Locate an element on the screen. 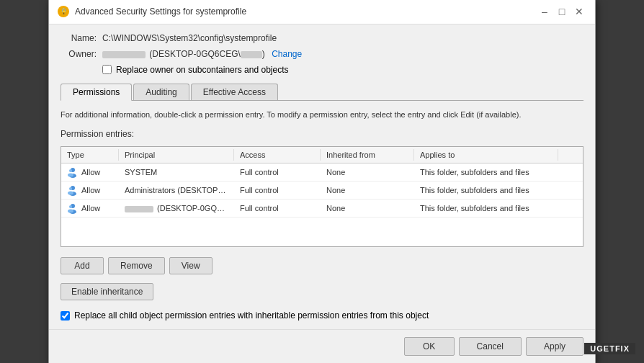 This screenshot has height=363, width=644. row3-access: Full control is located at coordinates (277, 208).